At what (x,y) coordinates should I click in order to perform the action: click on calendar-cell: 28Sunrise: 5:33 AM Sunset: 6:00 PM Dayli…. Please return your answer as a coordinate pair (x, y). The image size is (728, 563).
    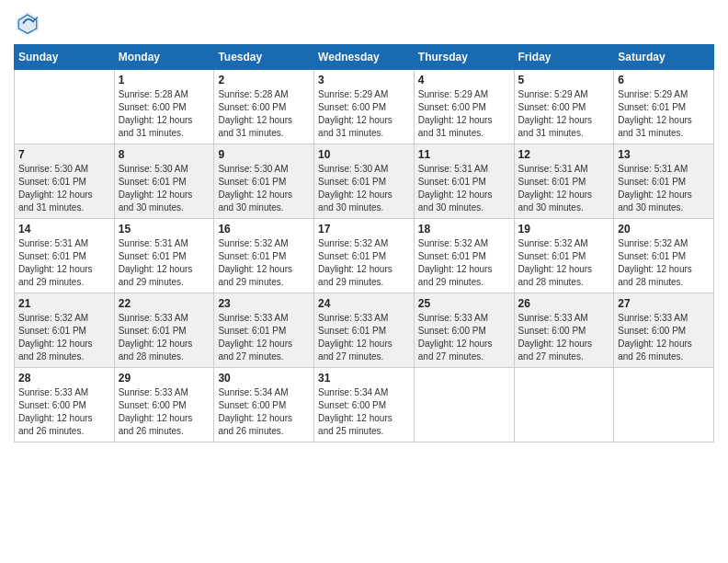
    Looking at the image, I should click on (64, 405).